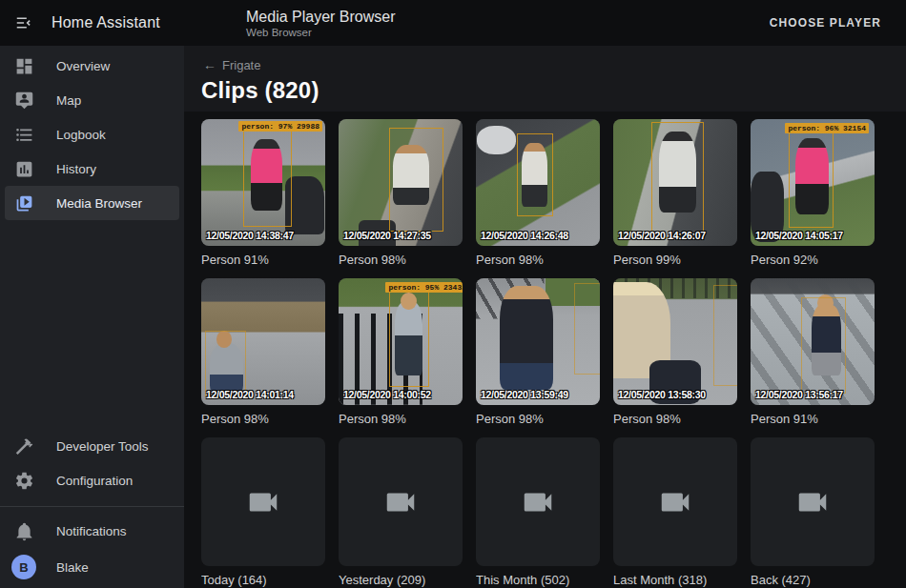 Image resolution: width=906 pixels, height=588 pixels. Describe the element at coordinates (675, 513) in the screenshot. I see `folder-card: Last Month (318)` at that location.